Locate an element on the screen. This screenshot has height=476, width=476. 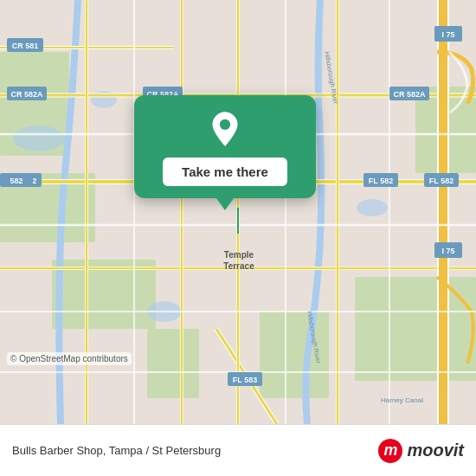
location-label: Bulls Barber Shop, Tampa / St Petersburg is located at coordinates (196, 450).